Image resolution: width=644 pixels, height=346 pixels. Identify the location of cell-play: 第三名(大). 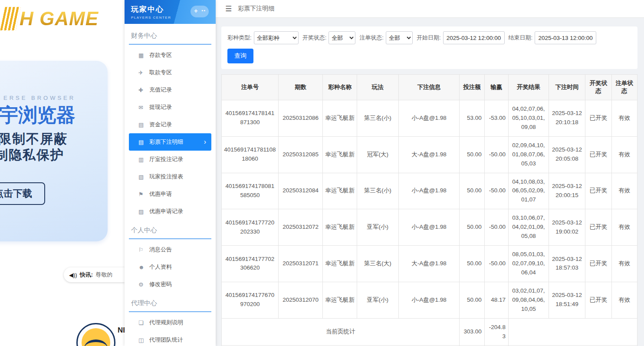
(378, 264).